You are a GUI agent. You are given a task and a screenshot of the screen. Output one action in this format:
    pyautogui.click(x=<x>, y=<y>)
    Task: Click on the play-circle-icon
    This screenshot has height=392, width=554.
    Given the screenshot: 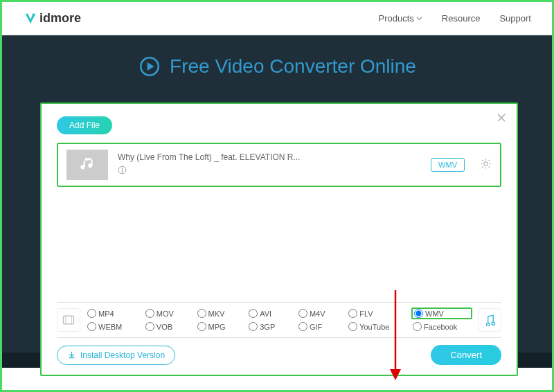 What is the action you would take?
    pyautogui.click(x=150, y=66)
    